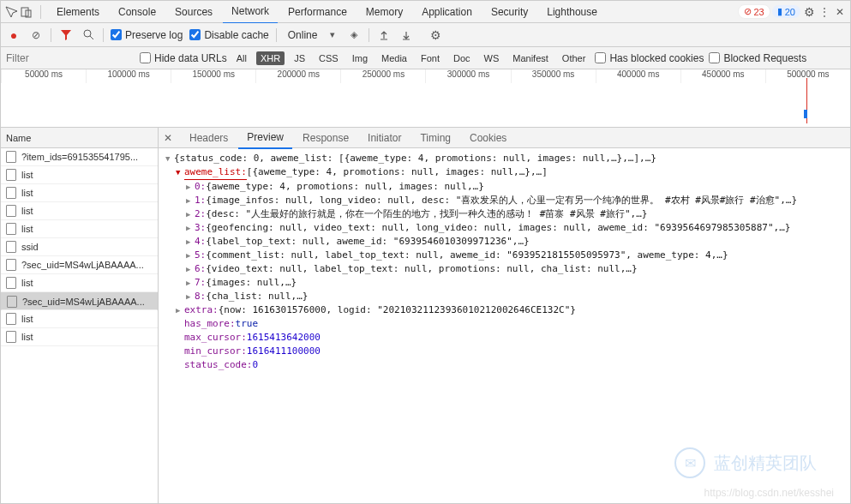 Image resolution: width=851 pixels, height=504 pixels. What do you see at coordinates (78, 12) in the screenshot?
I see `tab-elements: Elements` at bounding box center [78, 12].